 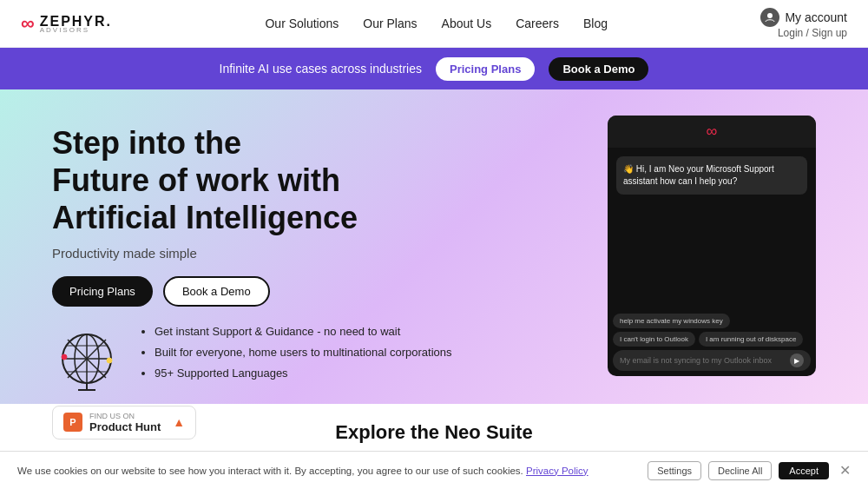 I want to click on hero-demo-button: Book a Demo, so click(x=217, y=292).